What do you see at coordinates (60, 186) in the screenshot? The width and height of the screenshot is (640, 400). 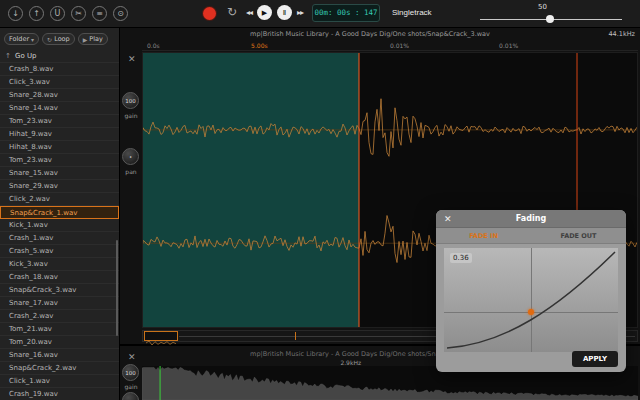 I see `file-item: Snare_29.wav` at bounding box center [60, 186].